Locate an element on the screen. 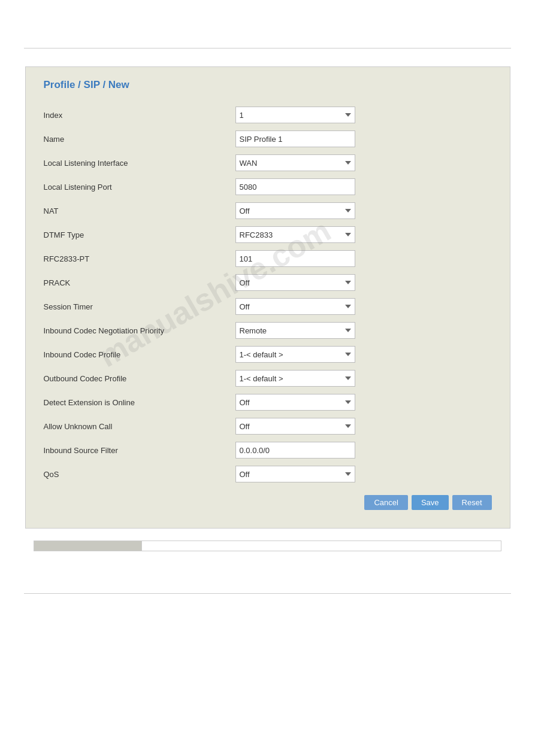 This screenshot has height=756, width=535. input-name is located at coordinates (295, 139).